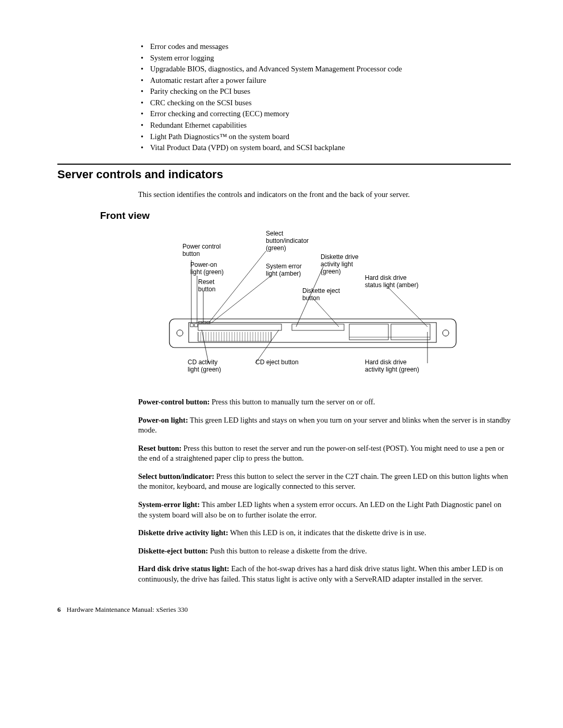 This screenshot has height=728, width=563. Describe the element at coordinates (173, 551) in the screenshot. I see `definition-term: Diskette-eject button:` at that location.